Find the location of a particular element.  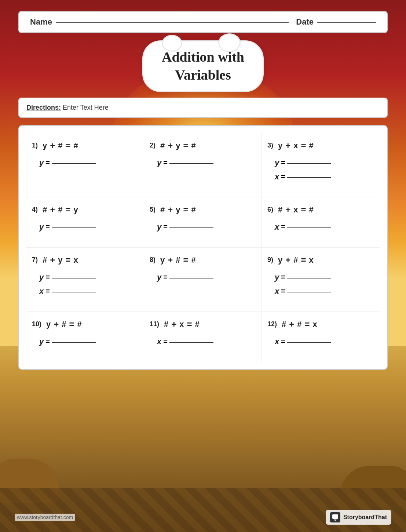

var-x-12: x is located at coordinates (315, 324).